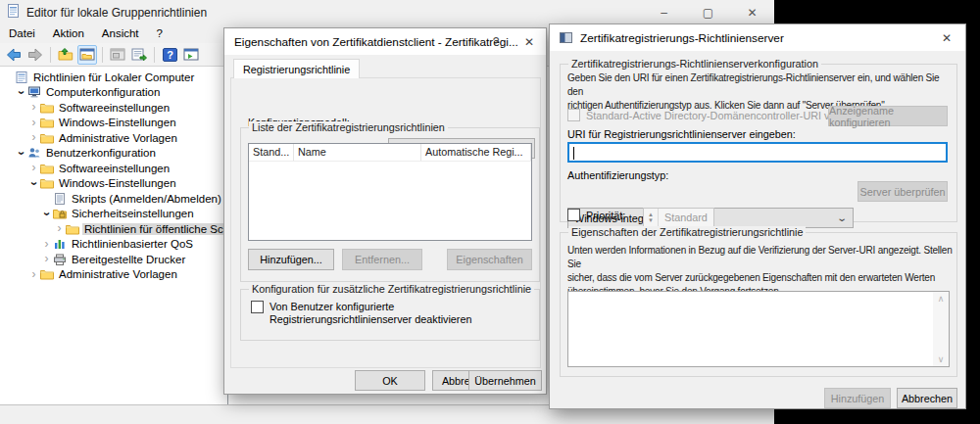 The image size is (980, 424). Describe the element at coordinates (888, 116) in the screenshot. I see `display-name-button: Anzeigename konfigurieren` at that location.